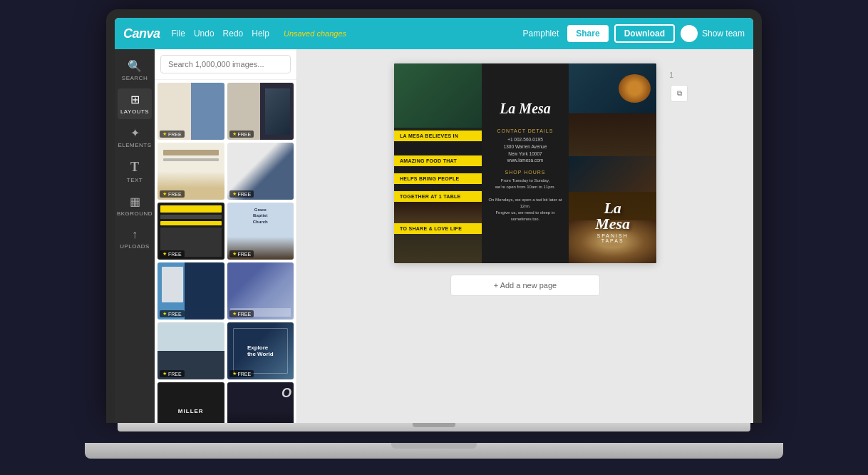 This screenshot has height=475, width=868. What do you see at coordinates (191, 402) in the screenshot?
I see `template-item: MILLER ★ FREE` at bounding box center [191, 402].